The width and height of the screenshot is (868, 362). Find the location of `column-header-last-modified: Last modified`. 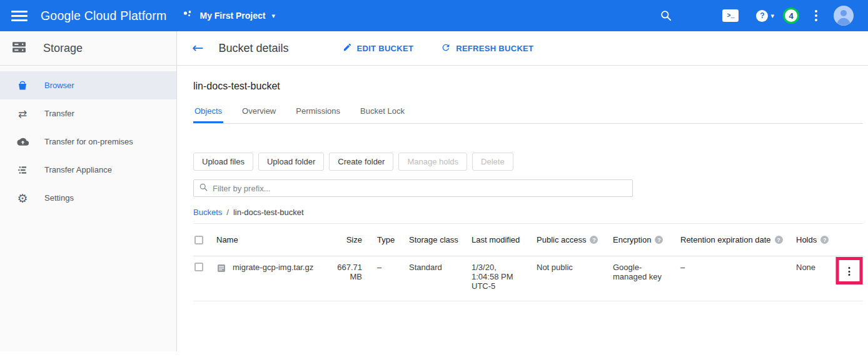

column-header-last-modified: Last modified is located at coordinates (496, 240).